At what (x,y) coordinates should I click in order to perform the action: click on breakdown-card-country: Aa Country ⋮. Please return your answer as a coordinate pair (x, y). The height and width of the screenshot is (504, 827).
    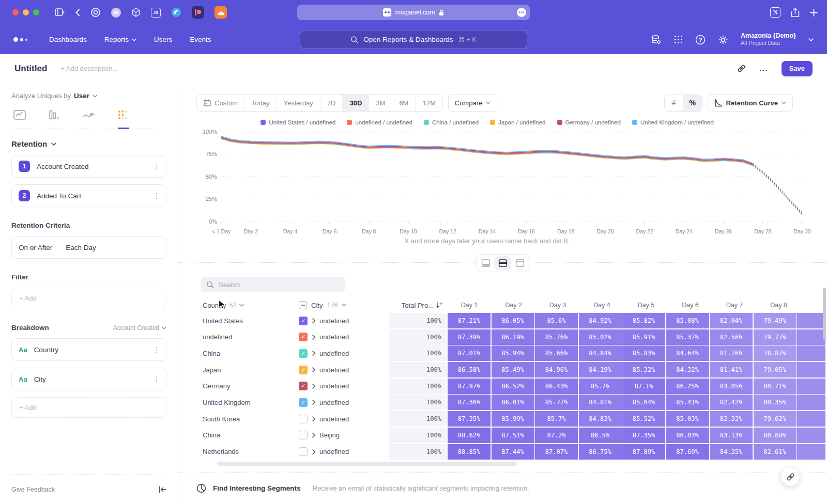
    Looking at the image, I should click on (89, 350).